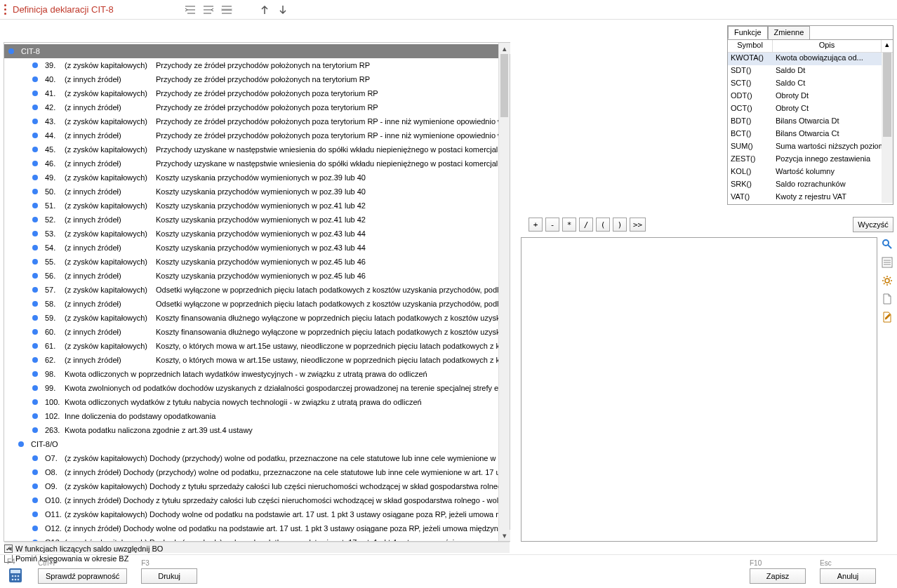 The image size is (897, 588). Describe the element at coordinates (810, 160) in the screenshot. I see `function-row: ZEST()Pozycja innego zestawienia` at that location.